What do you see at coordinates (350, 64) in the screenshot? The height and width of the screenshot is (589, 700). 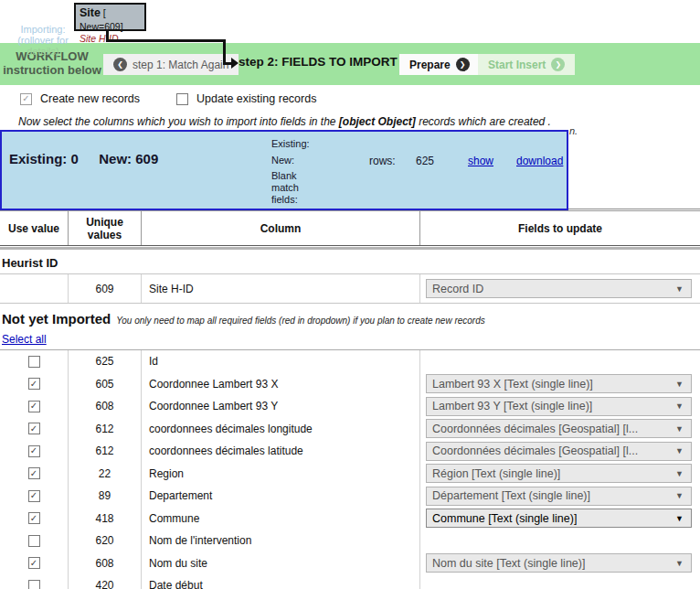 I see `workflow-bar: WORKFLOW instruction below ❮ step 1: Mat…` at bounding box center [350, 64].